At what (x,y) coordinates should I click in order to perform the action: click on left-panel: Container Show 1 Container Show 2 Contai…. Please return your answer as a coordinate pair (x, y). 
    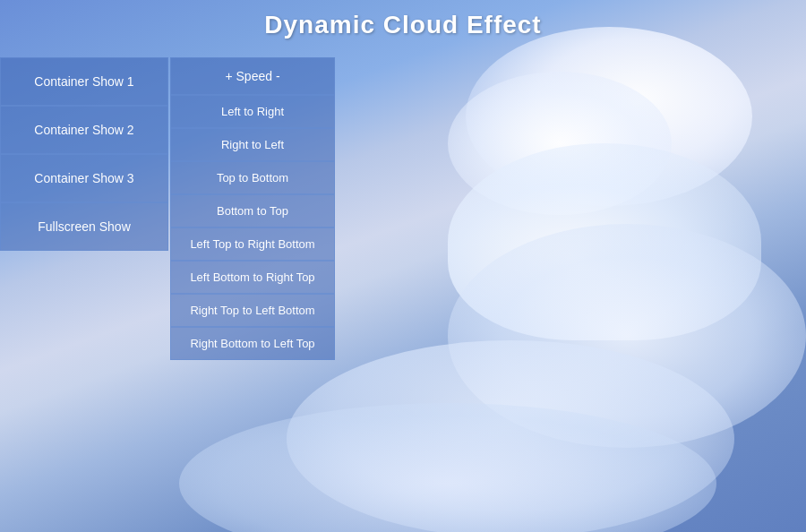
    Looking at the image, I should click on (84, 154).